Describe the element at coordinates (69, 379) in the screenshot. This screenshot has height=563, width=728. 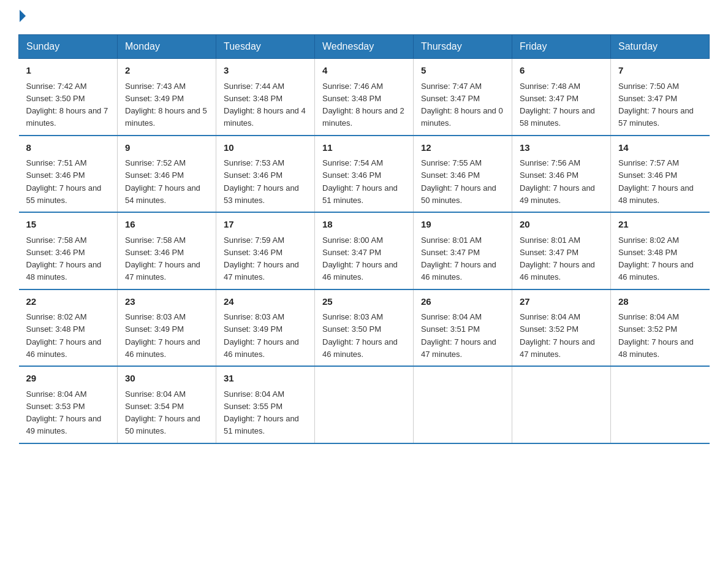
I see `day-number: 29` at that location.